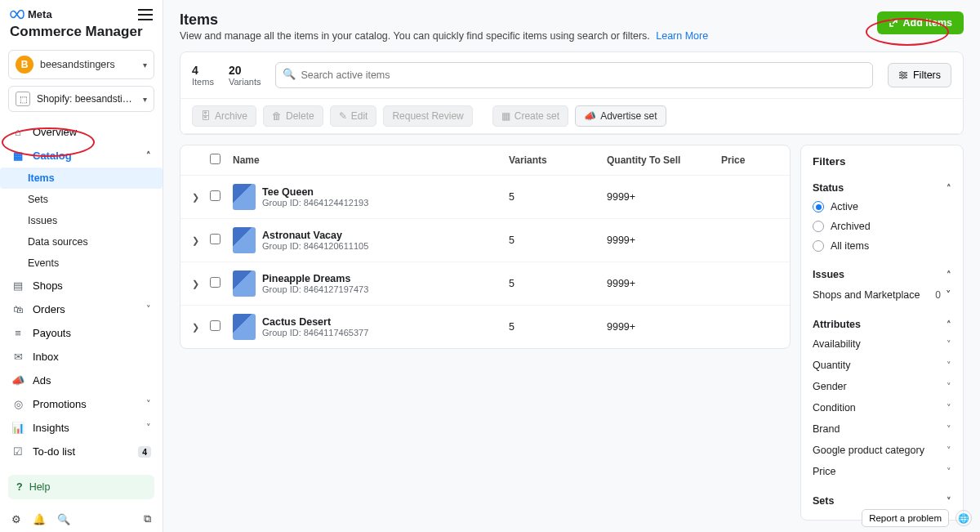  I want to click on nav-orders: 🛍 Orders ˅, so click(82, 309).